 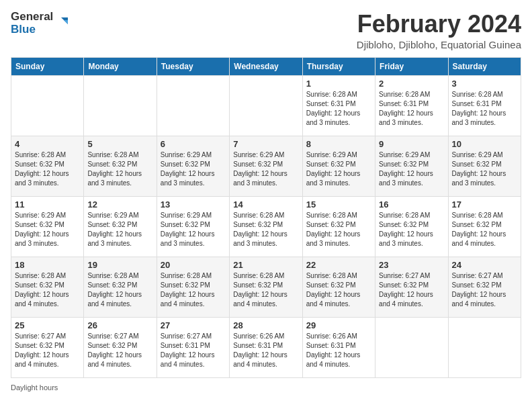 I want to click on day-number: 17, so click(x=485, y=204).